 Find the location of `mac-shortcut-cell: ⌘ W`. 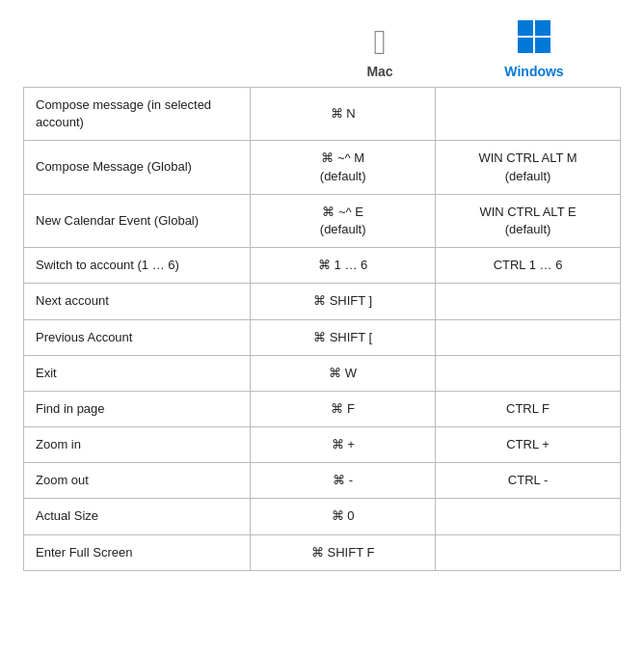

mac-shortcut-cell: ⌘ W is located at coordinates (343, 372).